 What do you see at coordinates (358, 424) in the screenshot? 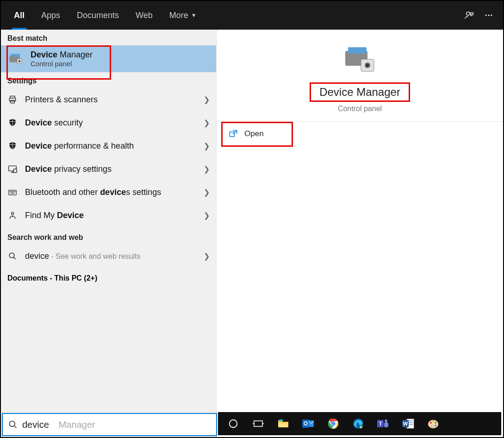
I see `edge-button` at bounding box center [358, 424].